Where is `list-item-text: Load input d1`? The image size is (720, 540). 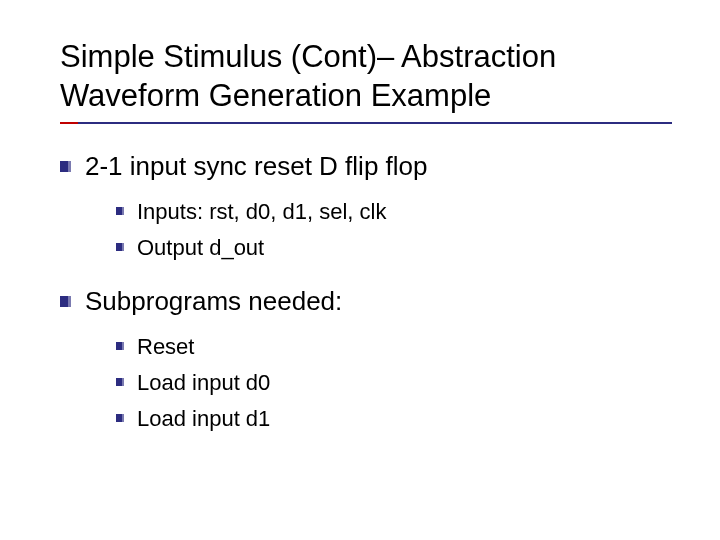 list-item-text: Load input d1 is located at coordinates (204, 419).